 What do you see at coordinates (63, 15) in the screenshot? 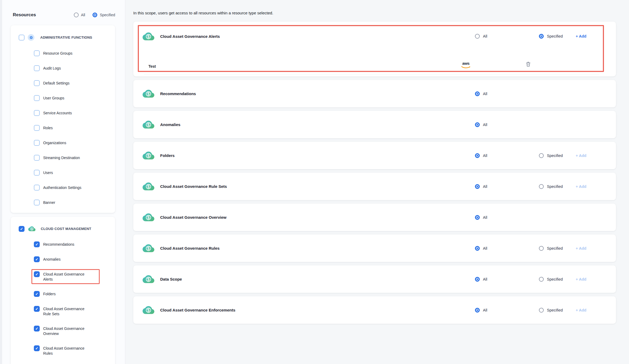
I see `resources-header: Resources All Specified` at bounding box center [63, 15].